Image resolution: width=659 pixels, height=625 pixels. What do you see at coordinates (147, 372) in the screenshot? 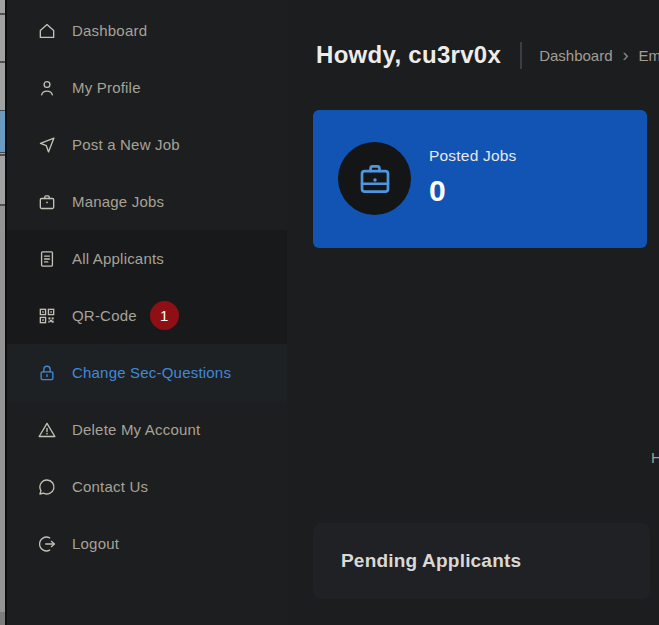
I see `sidebar-item-change-sec-questions: Change Sec-Questions` at bounding box center [147, 372].